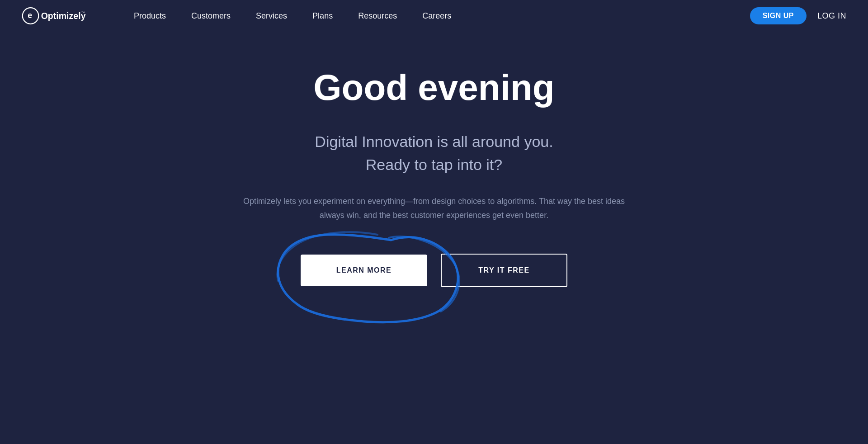  What do you see at coordinates (150, 16) in the screenshot?
I see `nav-item-products: Products` at bounding box center [150, 16].